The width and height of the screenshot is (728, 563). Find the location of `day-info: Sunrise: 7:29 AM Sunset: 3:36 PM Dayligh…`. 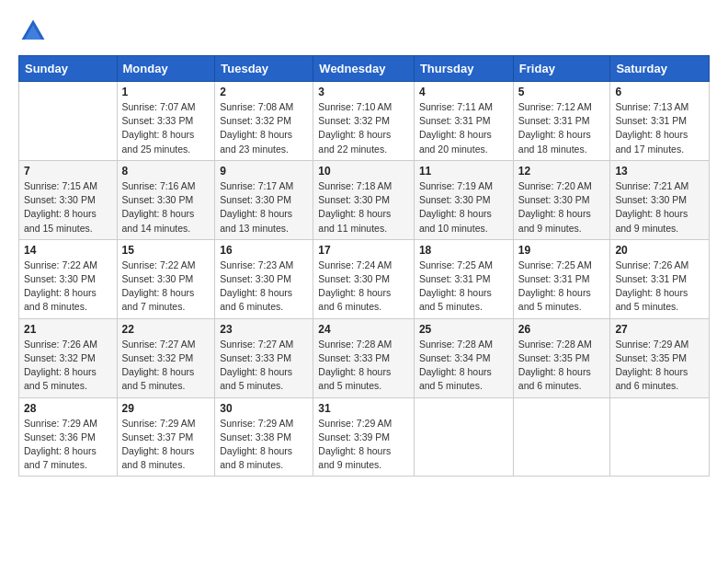

day-info: Sunrise: 7:29 AM Sunset: 3:36 PM Dayligh… is located at coordinates (68, 445).